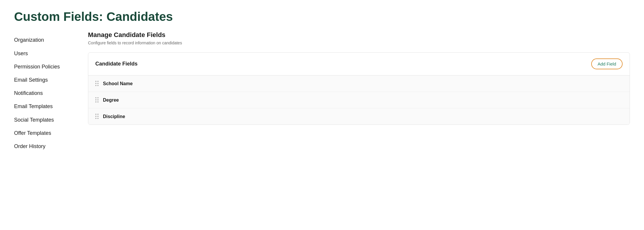 The image size is (644, 230). I want to click on sidebar-item-notifications: Notifications, so click(46, 93).